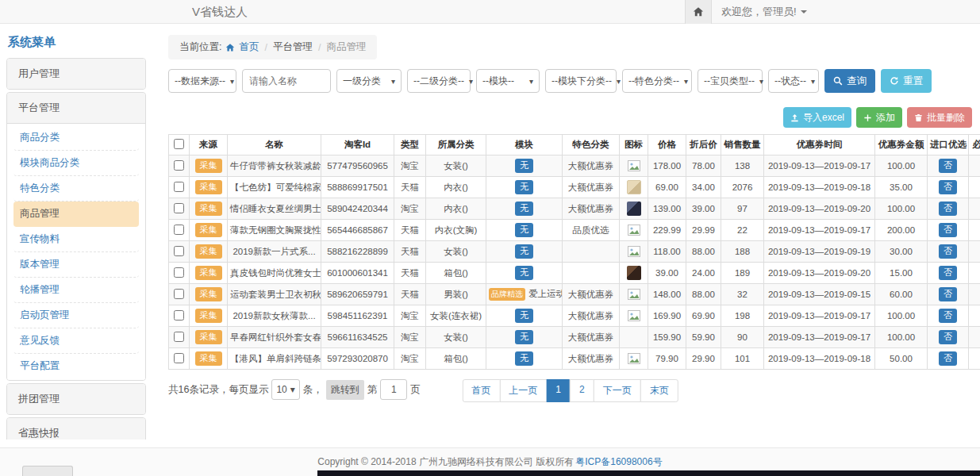  Describe the element at coordinates (76, 214) in the screenshot. I see `sidebar-item: 商品管理` at that location.